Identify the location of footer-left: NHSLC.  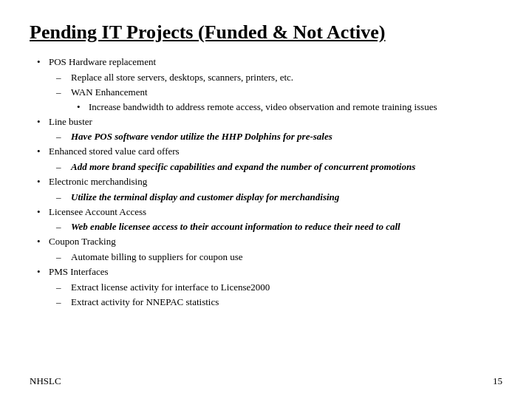
(46, 381).